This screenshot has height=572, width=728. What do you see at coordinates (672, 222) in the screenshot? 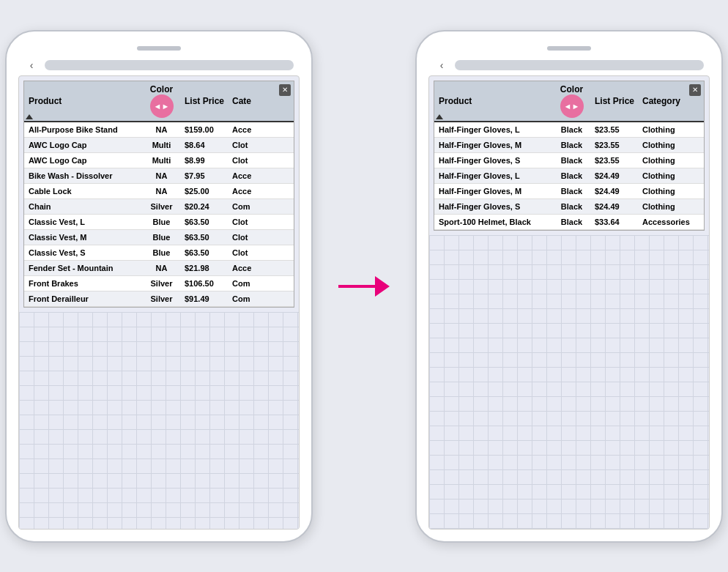
I see `right-cell-category: Accessories` at bounding box center [672, 222].